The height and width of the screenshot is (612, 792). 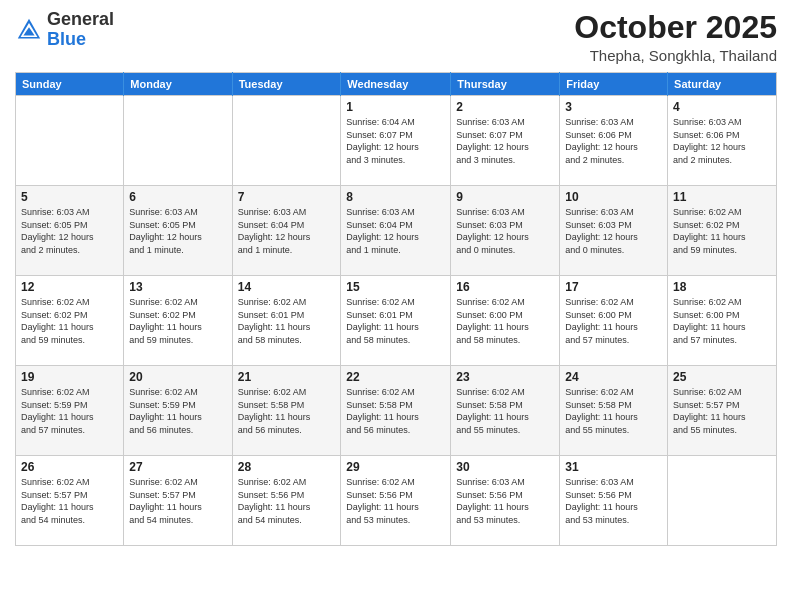 What do you see at coordinates (614, 141) in the screenshot?
I see `calendar-cell: 3Sunrise: 6:03 AM Sunset: 6:06 PM Daylig…` at bounding box center [614, 141].